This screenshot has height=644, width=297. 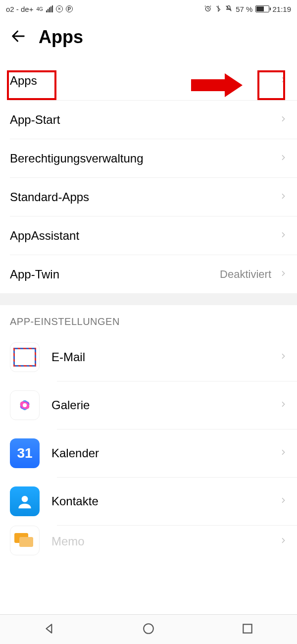 What do you see at coordinates (244, 9) in the screenshot?
I see `battery-pct-label: 57 %` at bounding box center [244, 9].